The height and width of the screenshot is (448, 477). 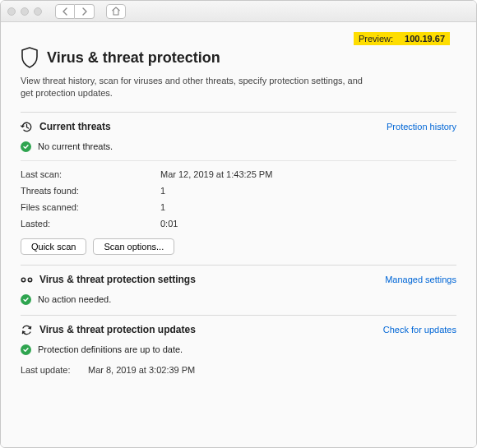 I want to click on nav-button-group, so click(x=75, y=12).